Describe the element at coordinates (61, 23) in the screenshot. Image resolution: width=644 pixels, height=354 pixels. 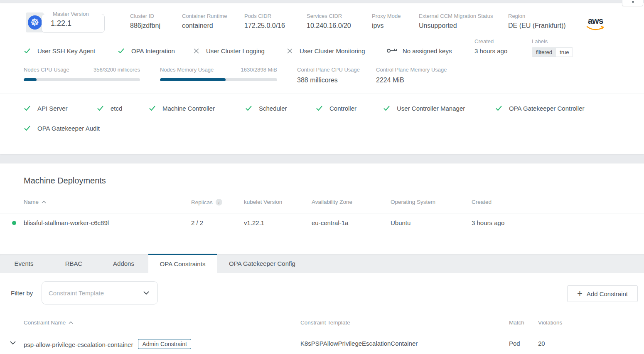
I see `master-version-value: 1.22.1` at that location.